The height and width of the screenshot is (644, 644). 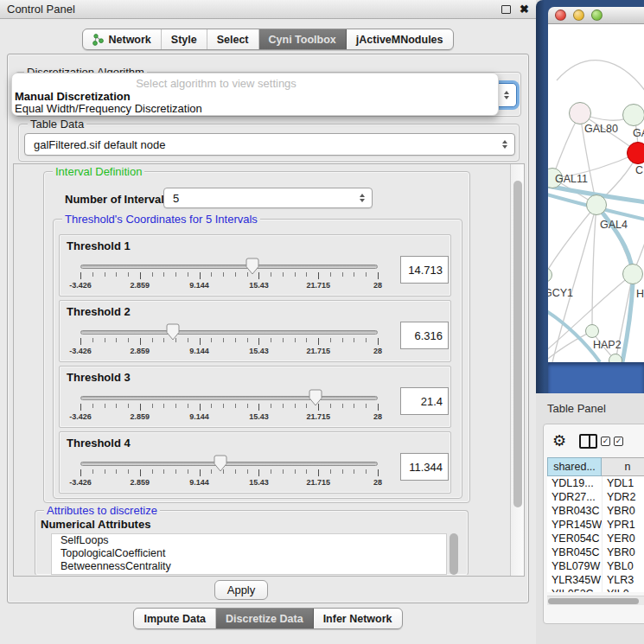 What do you see at coordinates (575, 590) in the screenshot?
I see `cell-shared-name: YIL052C` at bounding box center [575, 590].